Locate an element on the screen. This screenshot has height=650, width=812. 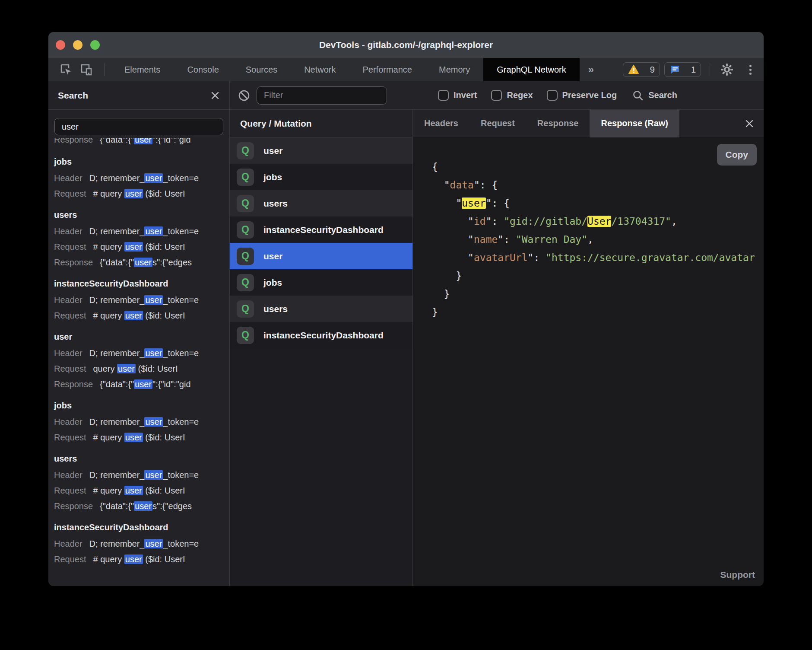
preserve-log-checkbox: Preserve Log is located at coordinates (582, 95).